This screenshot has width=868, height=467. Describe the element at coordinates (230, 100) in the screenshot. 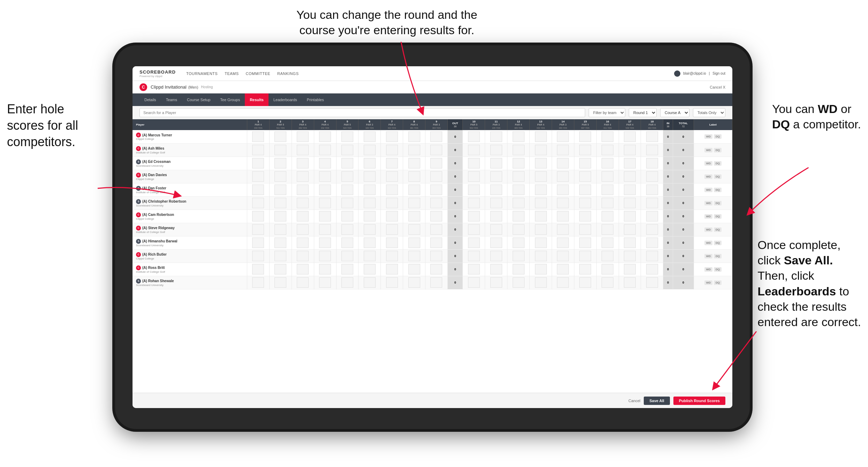

I see `tab-tee-groups: Tee Groups` at that location.